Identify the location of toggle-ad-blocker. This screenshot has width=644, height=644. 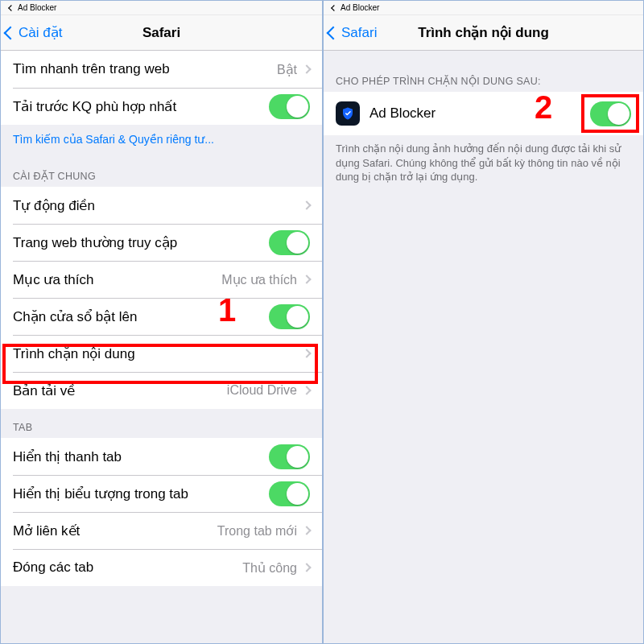
(610, 114).